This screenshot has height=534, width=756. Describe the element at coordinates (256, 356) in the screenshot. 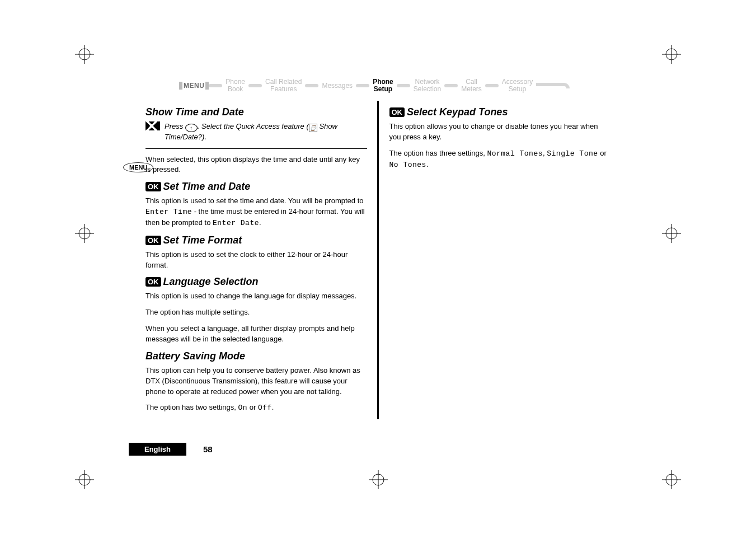

I see `heading-battery-saving-mode: Battery Saving Mode` at that location.